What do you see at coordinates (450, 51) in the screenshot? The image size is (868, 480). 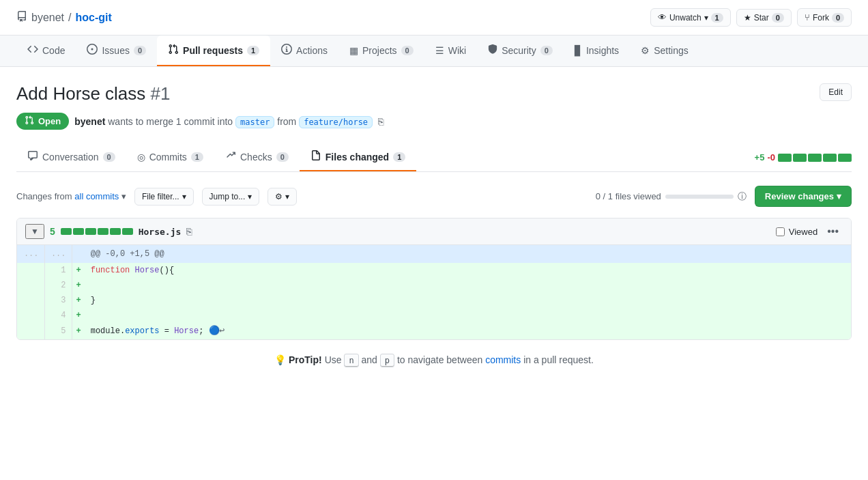 I see `tab-wiki: ☰ Wiki` at bounding box center [450, 51].